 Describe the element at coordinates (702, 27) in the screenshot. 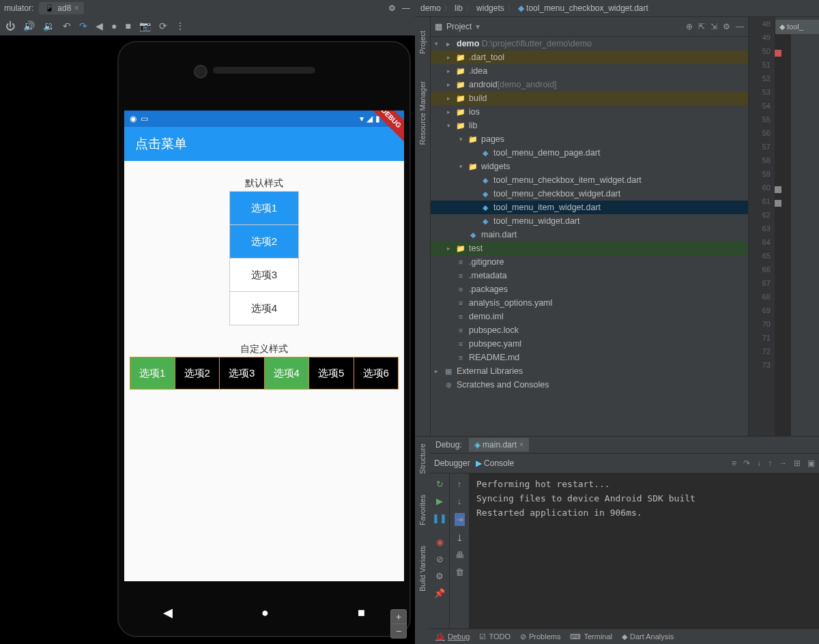

I see `collapse-icon: ⇱` at that location.